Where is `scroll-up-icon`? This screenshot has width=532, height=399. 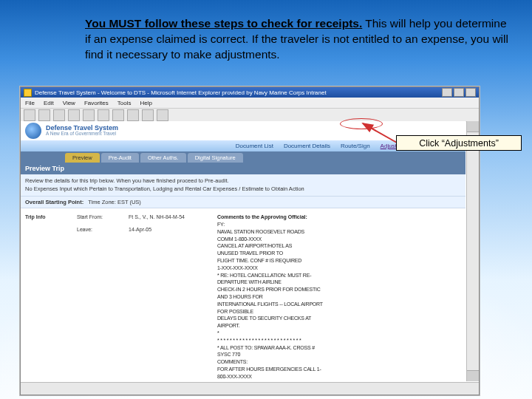 scroll-up-icon is located at coordinates (473, 127).